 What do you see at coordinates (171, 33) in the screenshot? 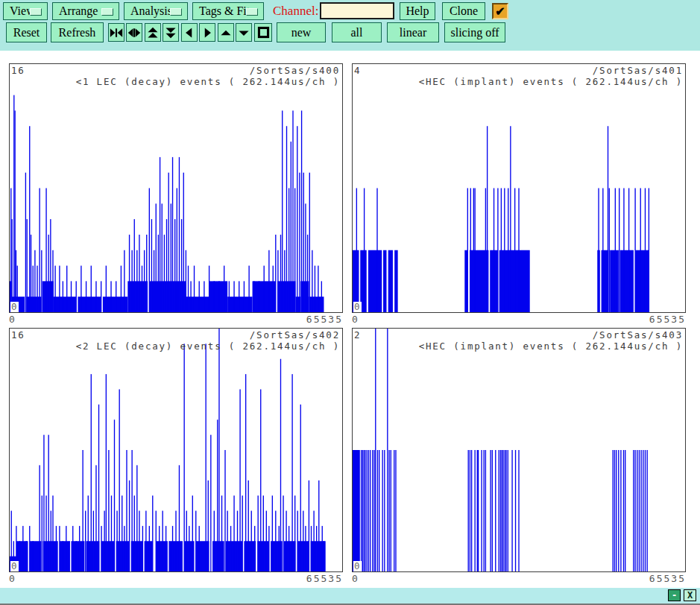
I see `nav-double-down-button` at bounding box center [171, 33].